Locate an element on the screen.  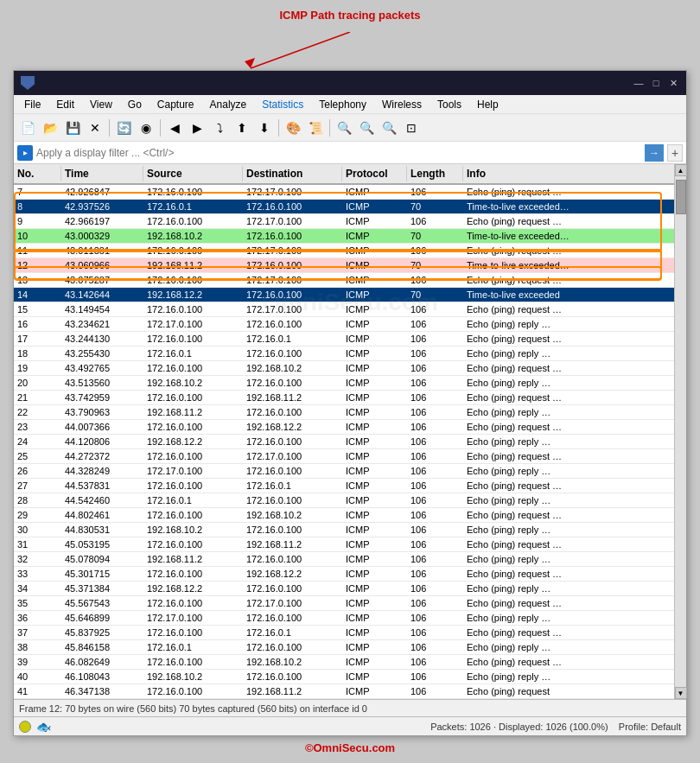
table-row: 2243.790963192.168.11.2172.16.0.100ICMP1… is located at coordinates (350, 413).